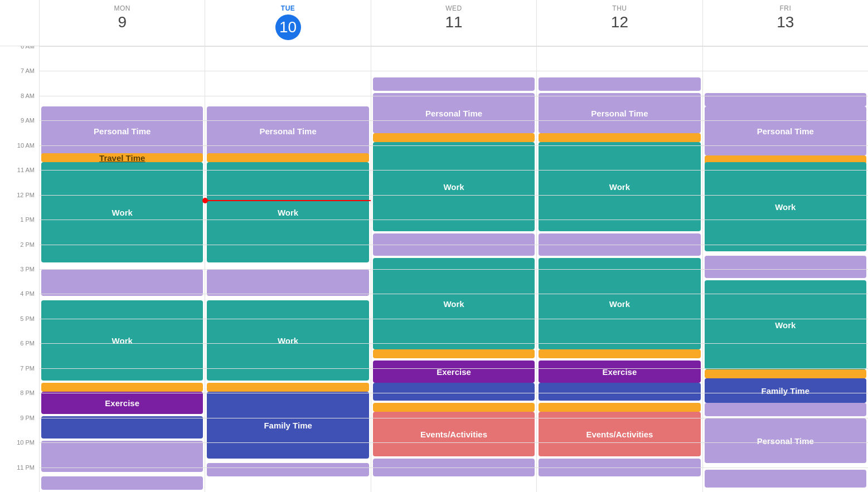  I want to click on time-label-9pm: 9 PM, so click(27, 418).